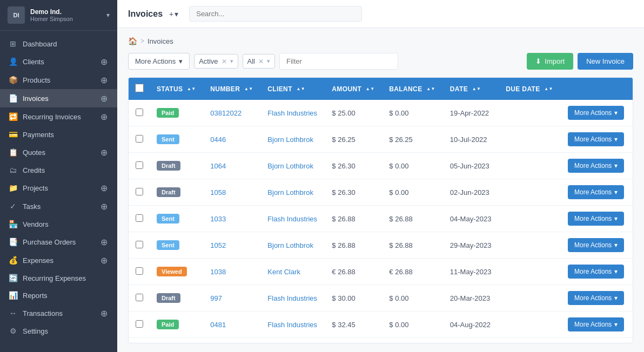 This screenshot has height=352, width=644. What do you see at coordinates (216, 298) in the screenshot?
I see `invoice-number-link: 997` at bounding box center [216, 298].